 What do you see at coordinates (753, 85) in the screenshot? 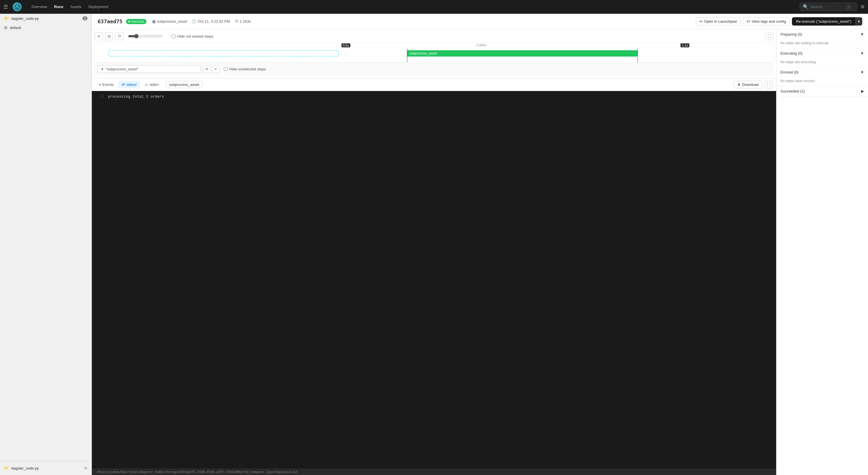
I see `log-tabs-right: ⬇ Download ⛶` at bounding box center [753, 85].